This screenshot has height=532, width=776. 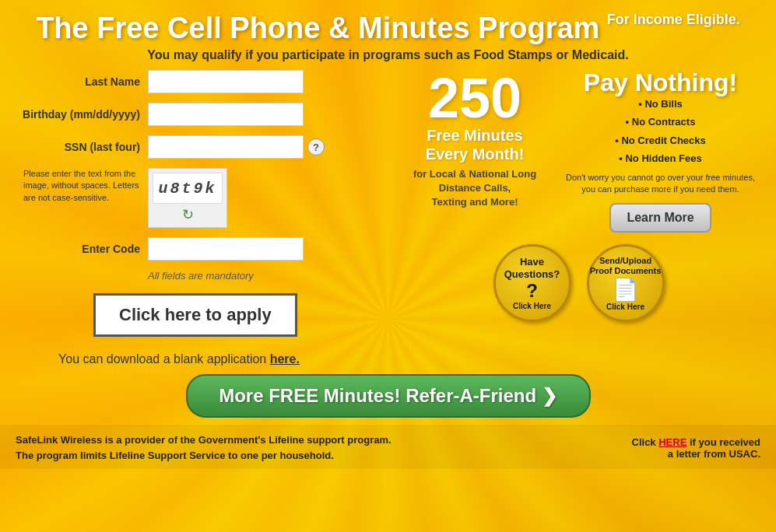 What do you see at coordinates (204, 456) in the screenshot?
I see `footer-left-line2: The program limits Lifeline Support Serv…` at bounding box center [204, 456].